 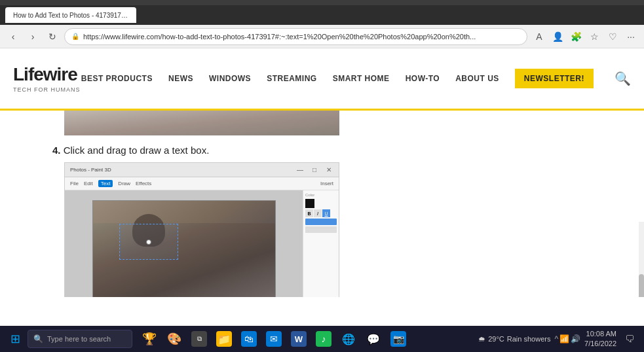 I want to click on app-titlebar: Photos - Paint 3D — □ ✕, so click(x=202, y=170).